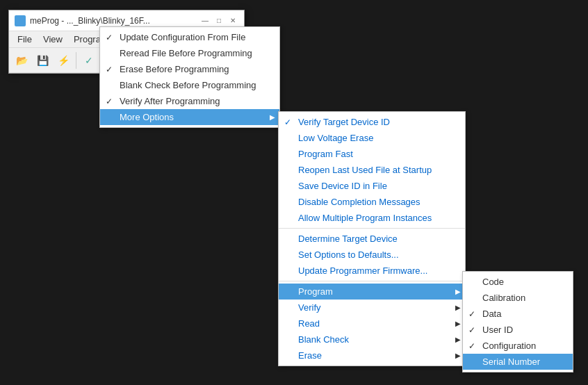 The width and height of the screenshot is (588, 385). What do you see at coordinates (372, 138) in the screenshot?
I see `menu-low-voltage: Low Voltage Erase` at bounding box center [372, 138].